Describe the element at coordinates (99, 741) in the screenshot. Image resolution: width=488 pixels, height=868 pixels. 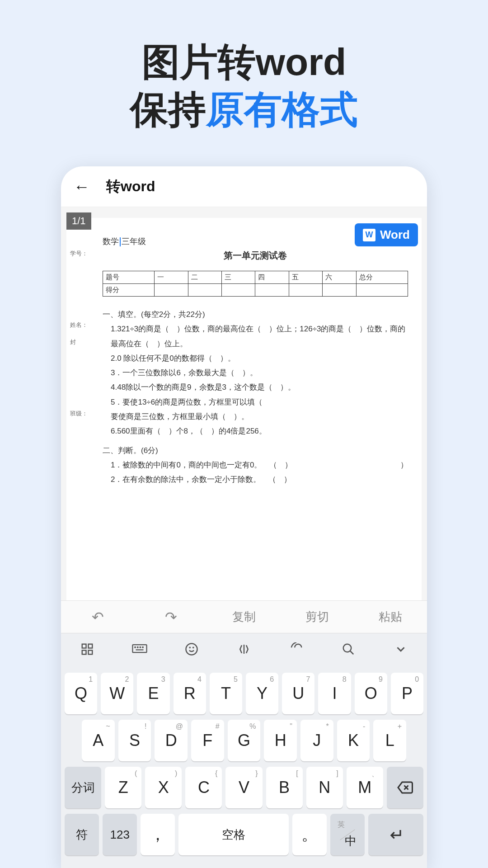
I see `key-a: ~A` at that location.